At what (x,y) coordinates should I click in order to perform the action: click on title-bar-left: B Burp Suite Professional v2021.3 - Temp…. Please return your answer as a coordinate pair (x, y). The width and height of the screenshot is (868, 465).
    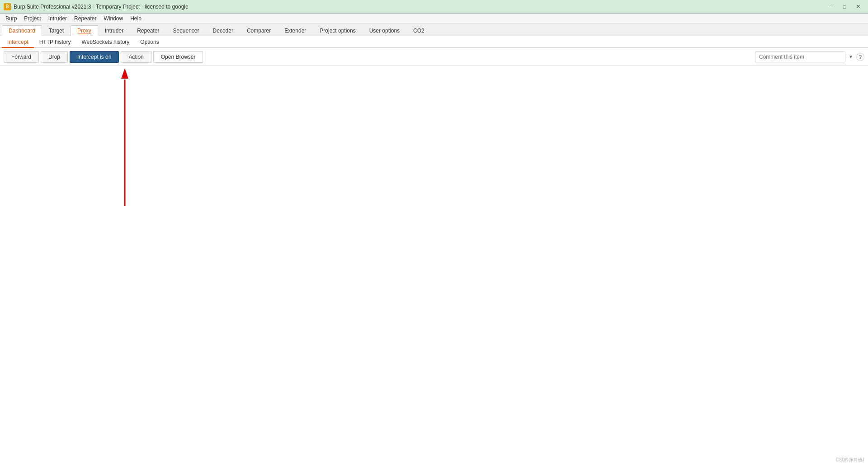
    Looking at the image, I should click on (96, 7).